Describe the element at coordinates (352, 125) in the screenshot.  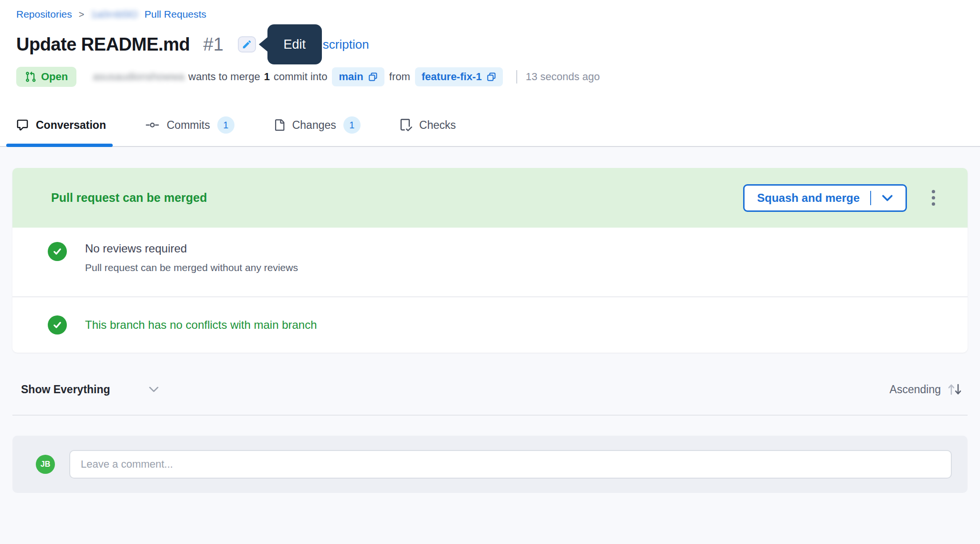
I see `changes-count-badge: 1` at that location.